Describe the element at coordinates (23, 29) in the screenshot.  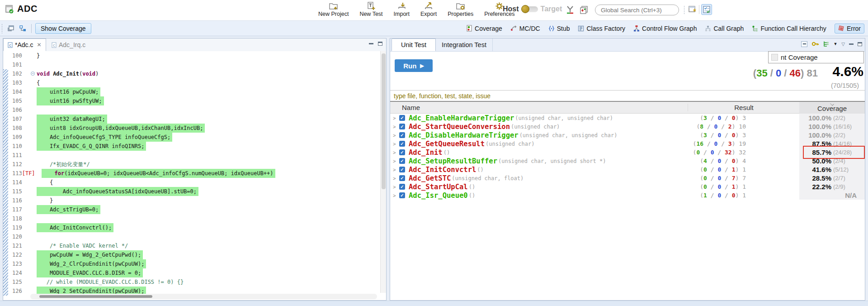
I see `hierarchy-icon` at that location.